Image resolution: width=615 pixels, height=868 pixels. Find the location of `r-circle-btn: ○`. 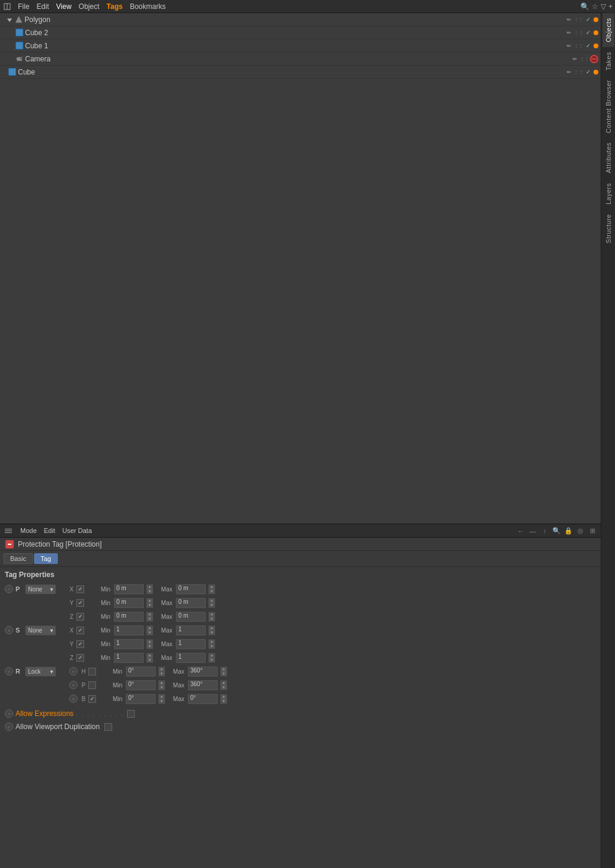

r-circle-btn: ○ is located at coordinates (9, 671).